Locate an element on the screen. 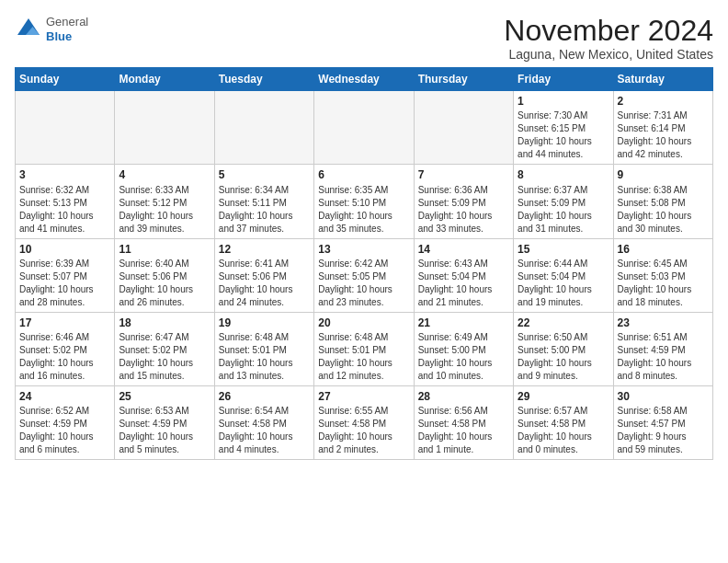 This screenshot has height=563, width=728. day-number: 14 is located at coordinates (463, 249).